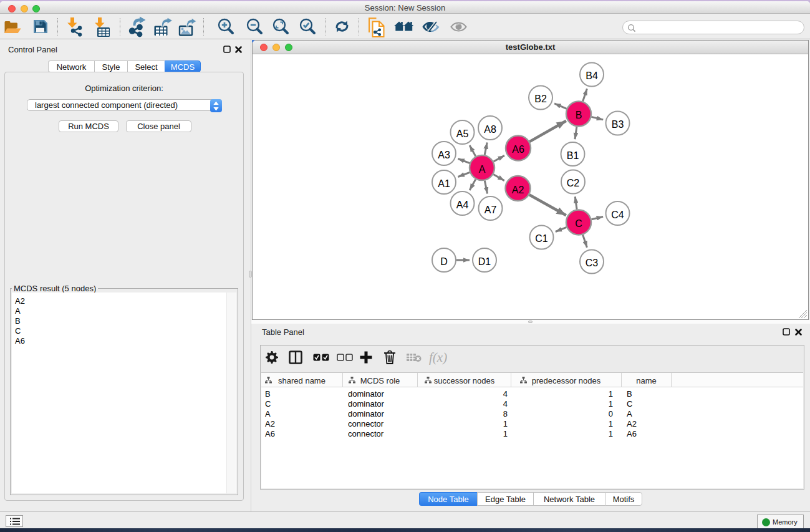  What do you see at coordinates (579, 115) in the screenshot?
I see `svg-text: B` at bounding box center [579, 115].